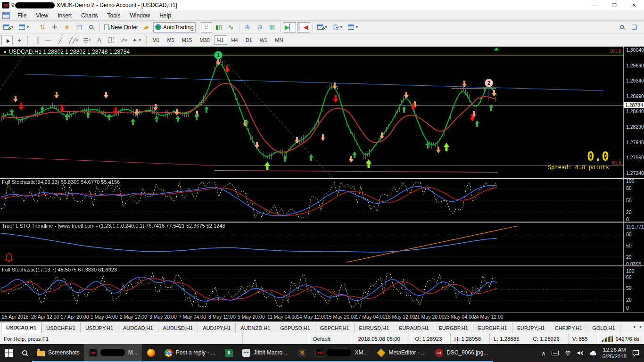 This screenshot has height=362, width=644. What do you see at coordinates (91, 27) in the screenshot?
I see `strategy-tester-button` at bounding box center [91, 27].